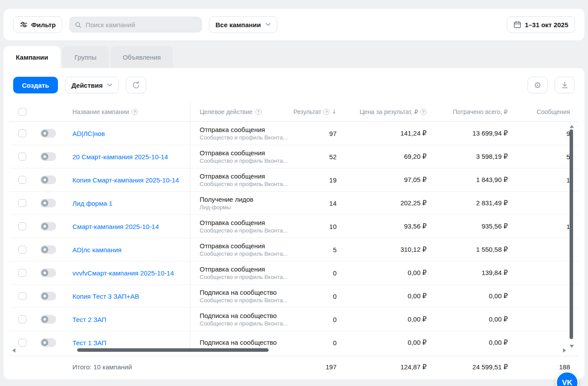 Image resolution: width=588 pixels, height=386 pixels. I want to click on scroll-left-arrow-icon, so click(14, 350).